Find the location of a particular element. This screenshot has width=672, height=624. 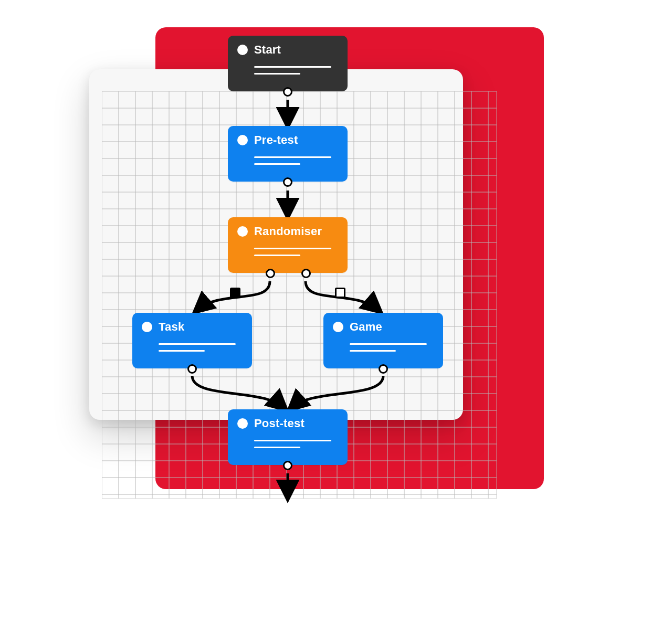

node-title: Task is located at coordinates (171, 327).